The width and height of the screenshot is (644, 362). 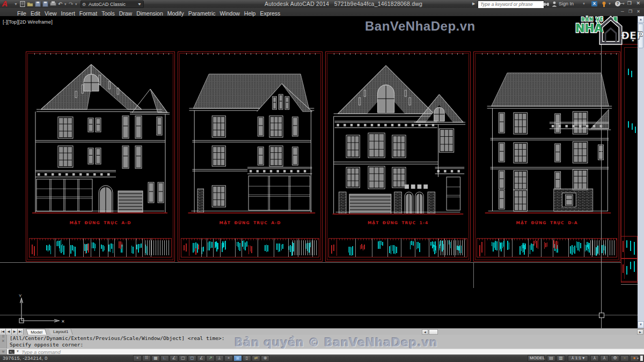 I want to click on doc-minimize-button: ─, so click(x=624, y=12).